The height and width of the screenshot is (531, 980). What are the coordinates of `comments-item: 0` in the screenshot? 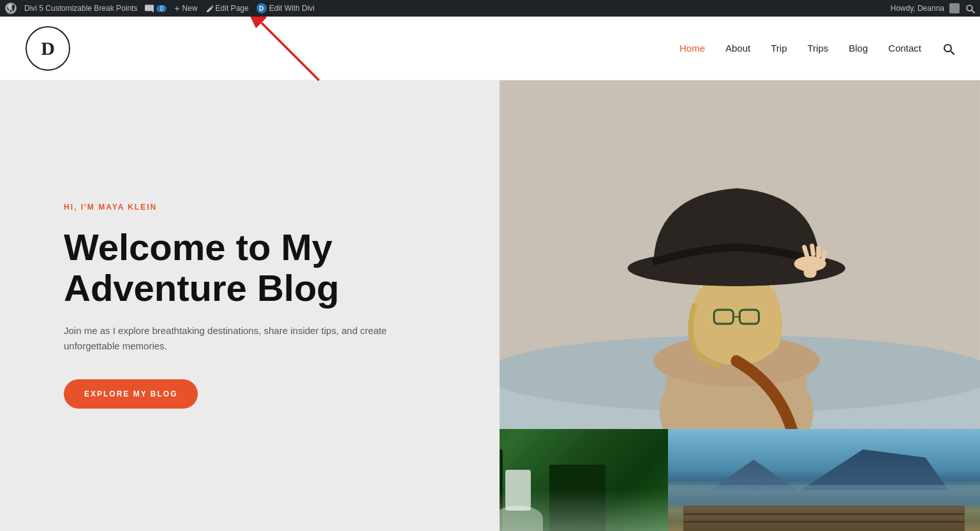 It's located at (156, 8).